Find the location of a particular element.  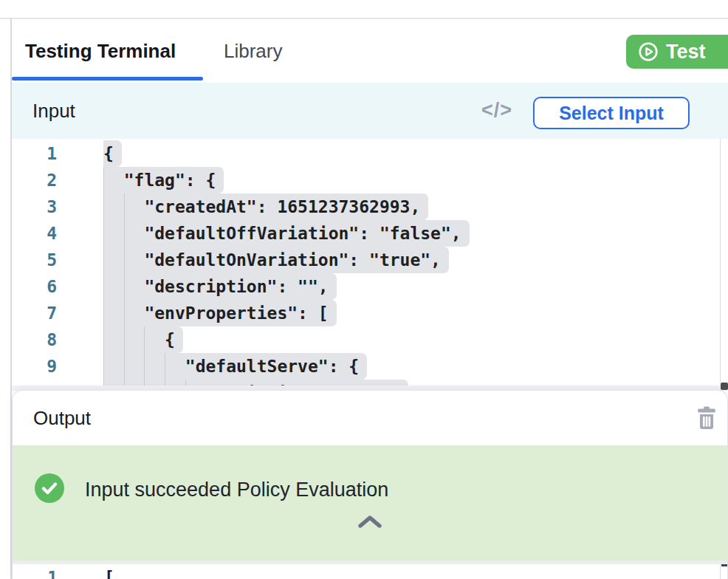

code-content: "description": "", is located at coordinates (220, 287).